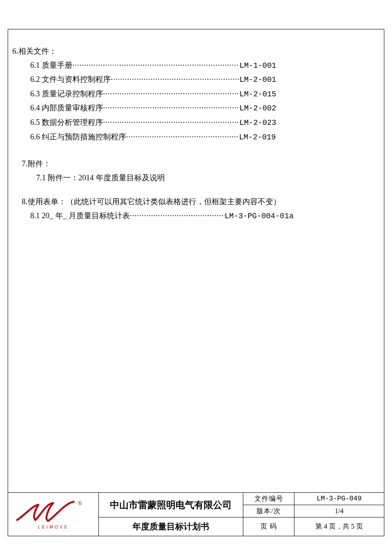 The image size is (392, 555). Describe the element at coordinates (258, 66) in the screenshot. I see `toc-code: LM-1-001` at that location.